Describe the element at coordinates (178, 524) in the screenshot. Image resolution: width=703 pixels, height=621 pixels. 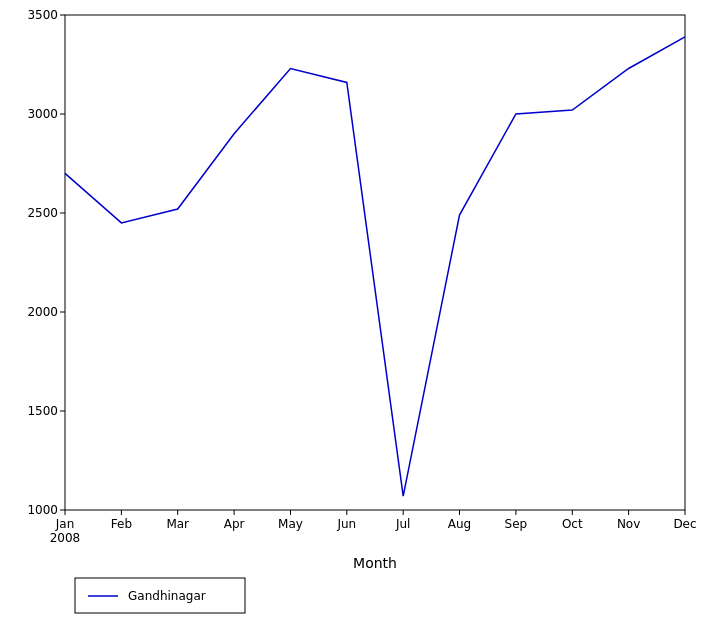
I see `x-tick-mar: Mar` at that location.